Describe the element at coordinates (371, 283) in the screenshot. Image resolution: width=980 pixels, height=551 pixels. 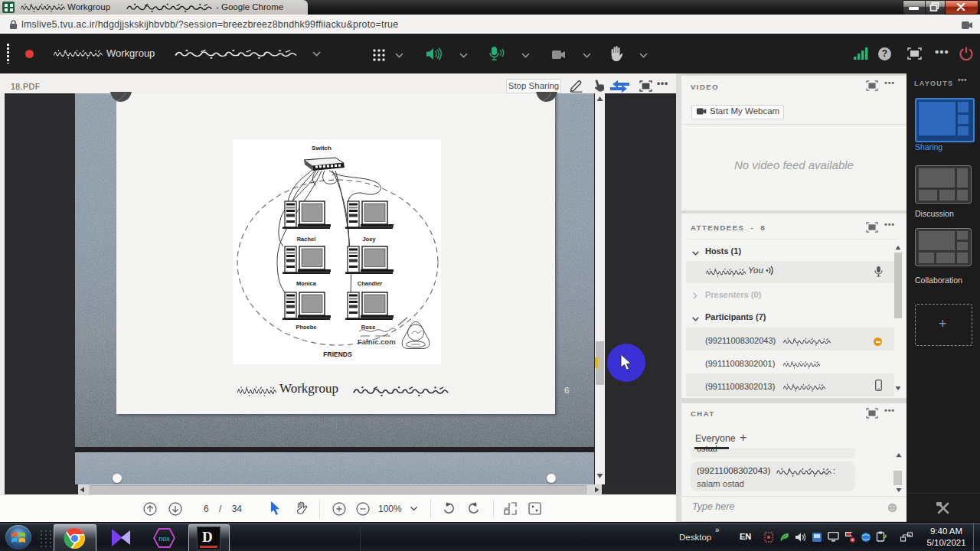
I see `svg-text: Chandler` at that location.